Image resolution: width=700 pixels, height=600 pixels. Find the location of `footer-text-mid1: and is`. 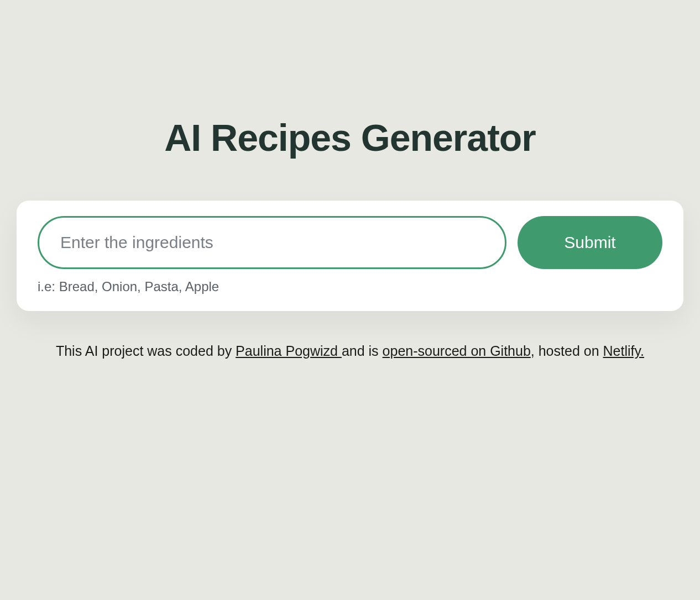

footer-text-mid1: and is is located at coordinates (362, 351).